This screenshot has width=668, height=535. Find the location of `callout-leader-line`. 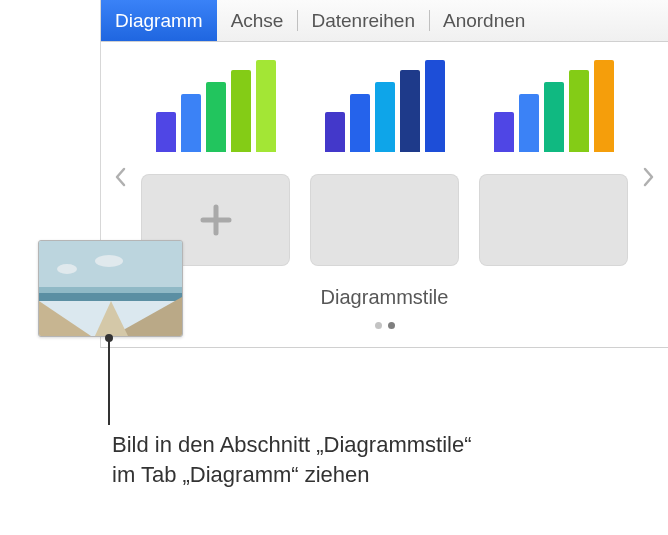

callout-leader-line is located at coordinates (109, 381).